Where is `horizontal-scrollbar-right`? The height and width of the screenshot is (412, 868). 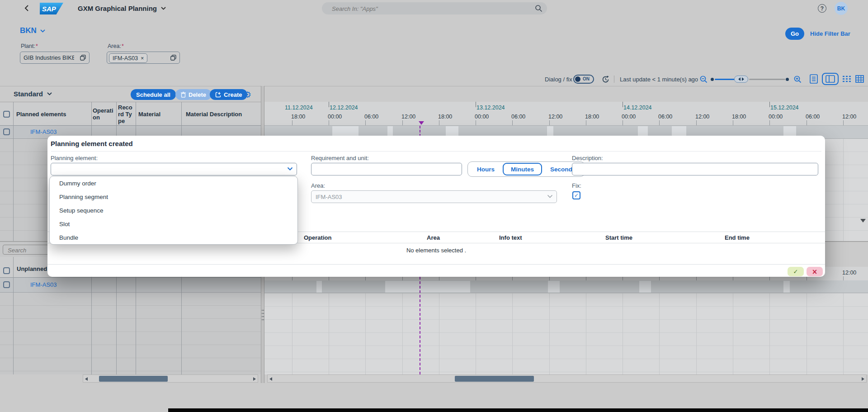 horizontal-scrollbar-right is located at coordinates (567, 379).